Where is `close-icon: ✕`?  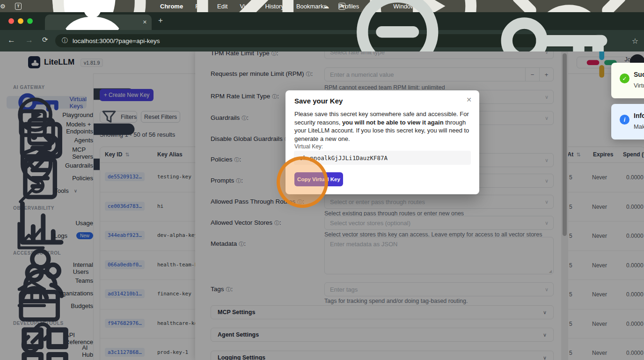 close-icon: ✕ is located at coordinates (469, 100).